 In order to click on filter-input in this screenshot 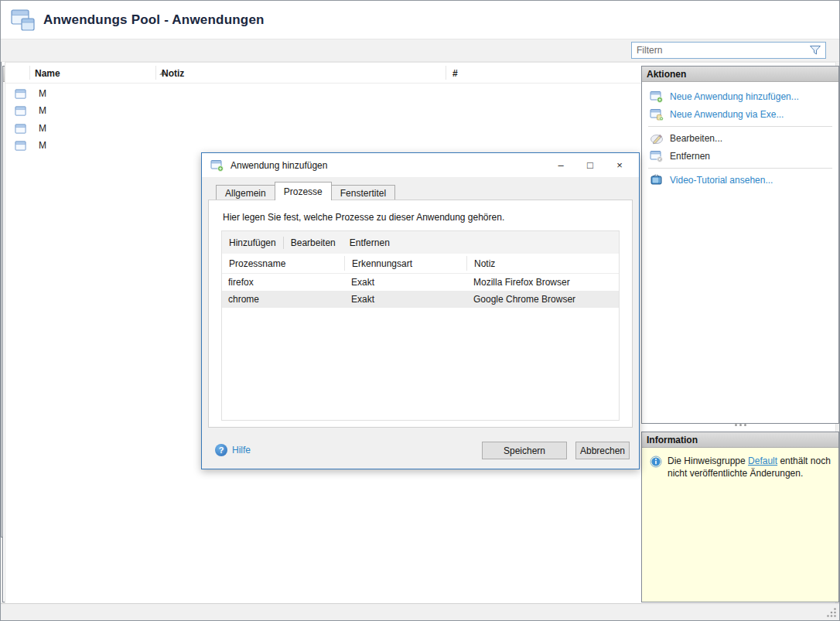, I will do `click(721, 50)`.